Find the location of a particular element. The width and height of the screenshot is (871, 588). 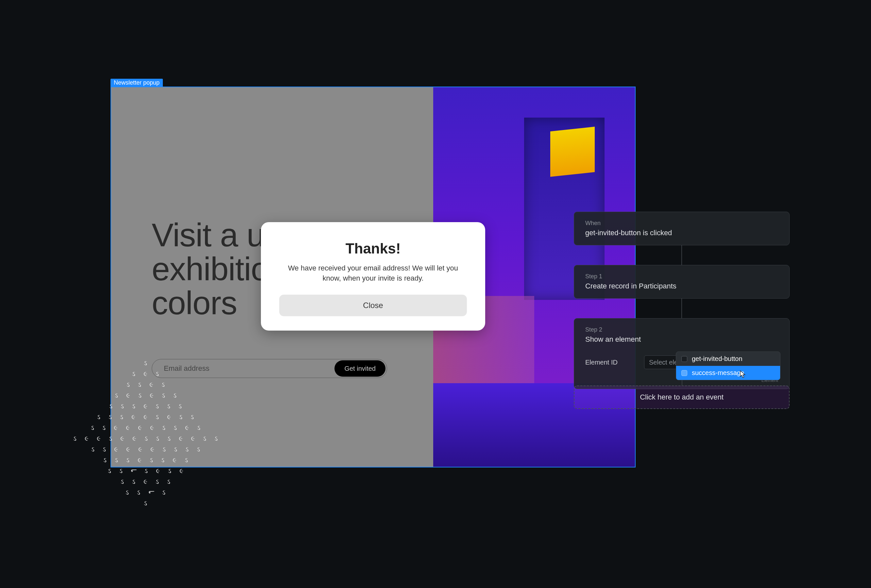

modal-body: We have received your email address! We … is located at coordinates (373, 273).